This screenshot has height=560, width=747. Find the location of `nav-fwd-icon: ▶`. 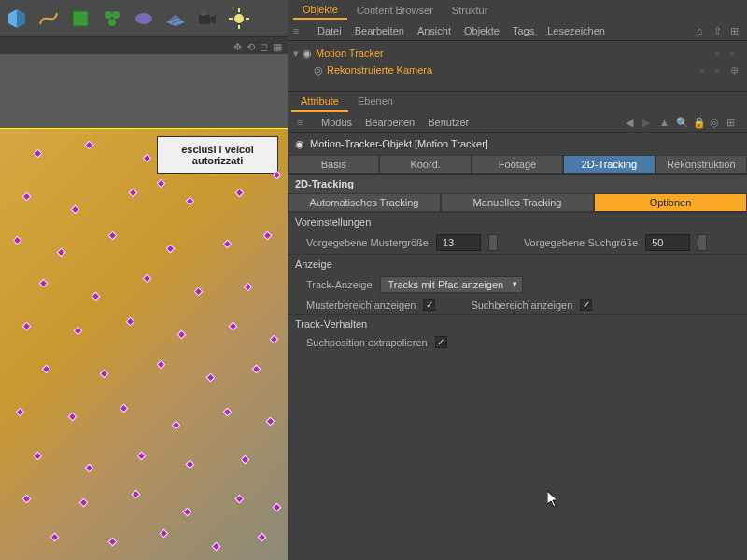

nav-fwd-icon: ▶ is located at coordinates (648, 122).